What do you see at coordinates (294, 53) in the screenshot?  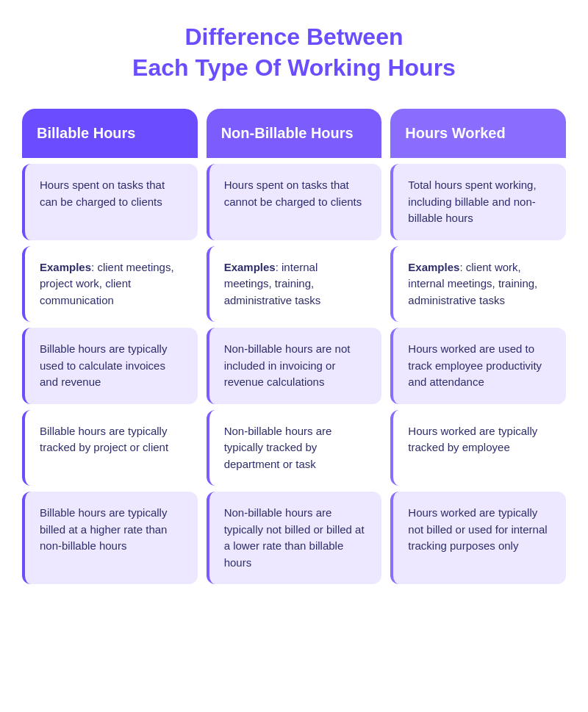 I see `page-title: Difference Between Each Type Of Working …` at bounding box center [294, 53].